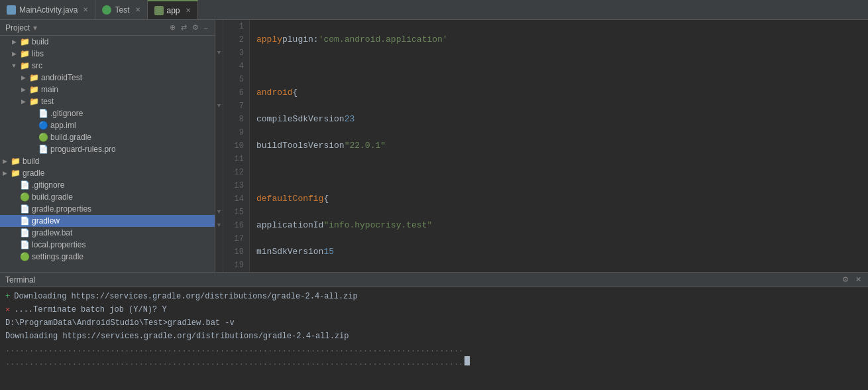 Image resolution: width=868 pixels, height=390 pixels. I want to click on tree-label-gradlew: gradlew, so click(46, 221).